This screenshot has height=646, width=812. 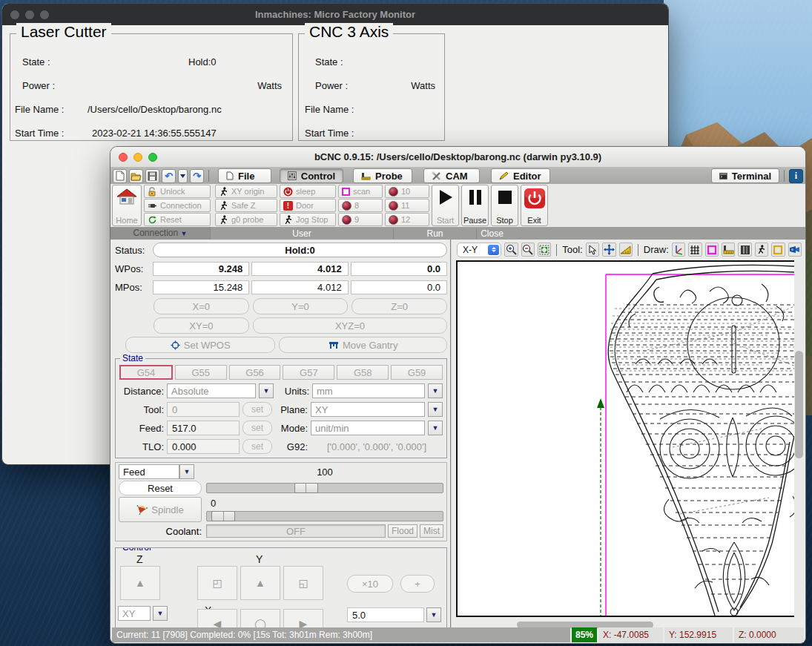 I want to click on g0-probe-button: g0 probe, so click(x=246, y=220).